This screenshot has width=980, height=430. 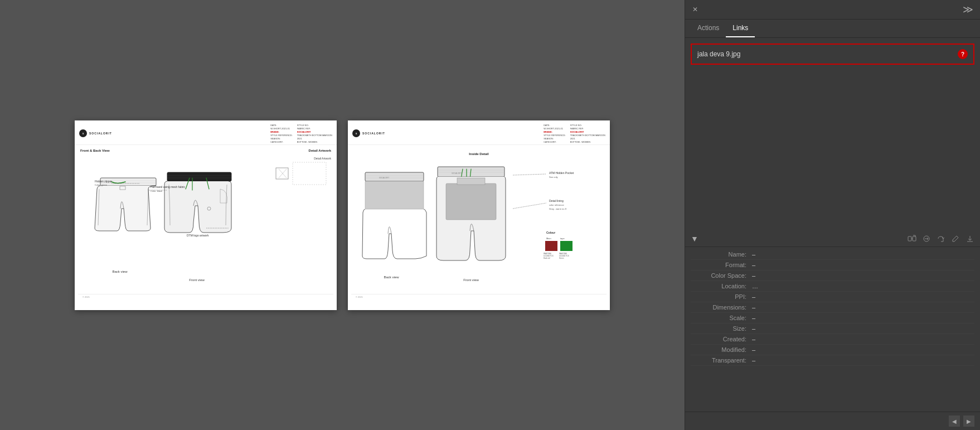 I want to click on svg-text: Dark red, so click(x=547, y=258).